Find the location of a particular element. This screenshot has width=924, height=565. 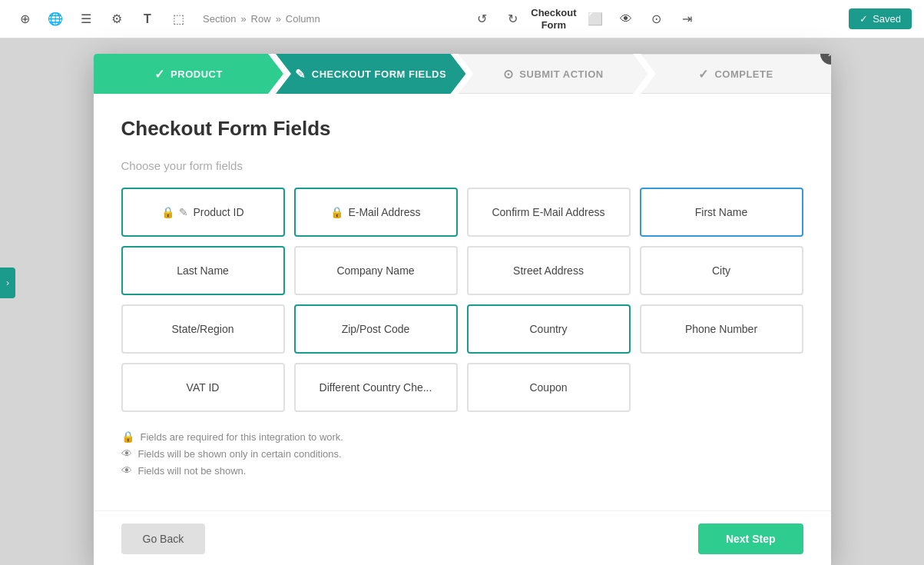

lock-icon-email: 🔒 is located at coordinates (336, 212).